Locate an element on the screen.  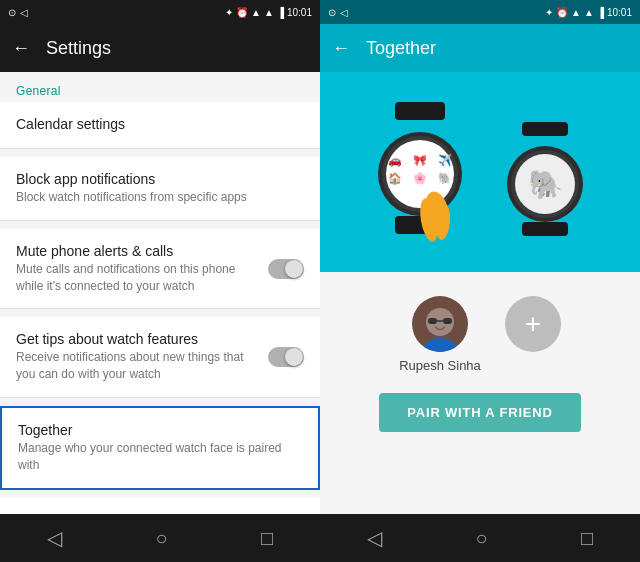
right-battery-icon: ▐ is located at coordinates (600, 12).